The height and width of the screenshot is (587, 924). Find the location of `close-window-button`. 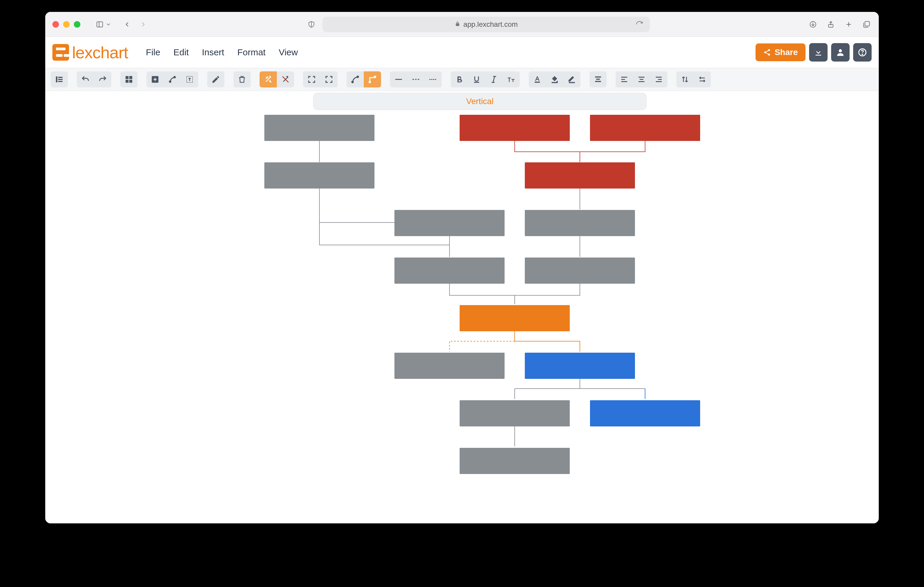

close-window-button is located at coordinates (56, 25).